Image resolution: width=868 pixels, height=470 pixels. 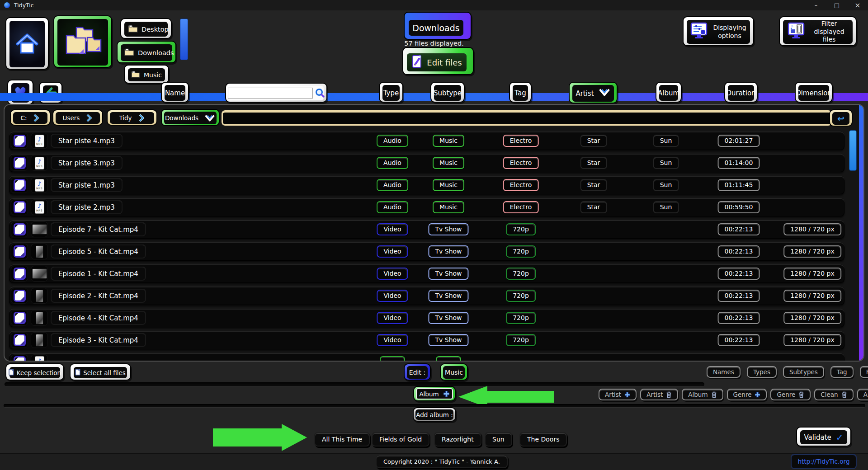 What do you see at coordinates (270, 93) in the screenshot?
I see `search-input` at bounding box center [270, 93].